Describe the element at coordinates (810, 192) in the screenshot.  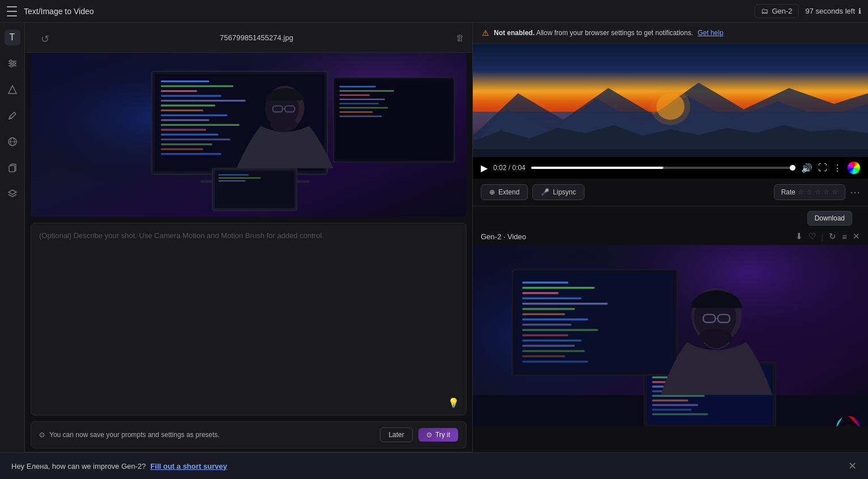
I see `star-2: ☆` at that location.